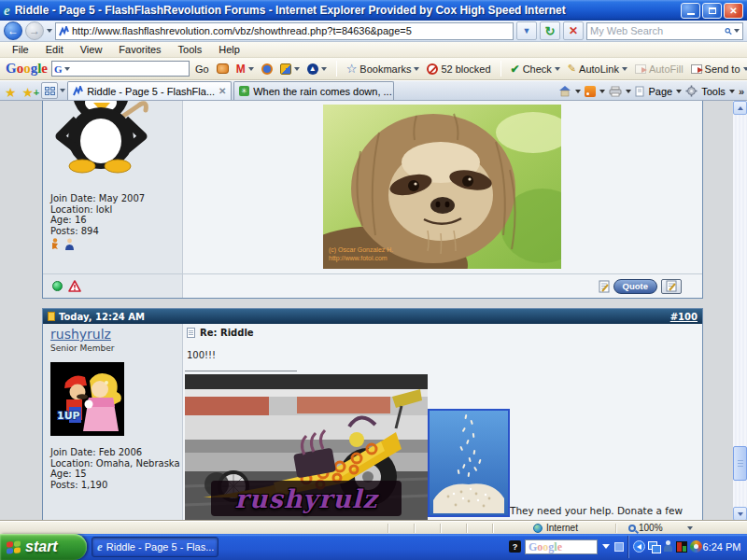  I want to click on web-search-input, so click(656, 31).